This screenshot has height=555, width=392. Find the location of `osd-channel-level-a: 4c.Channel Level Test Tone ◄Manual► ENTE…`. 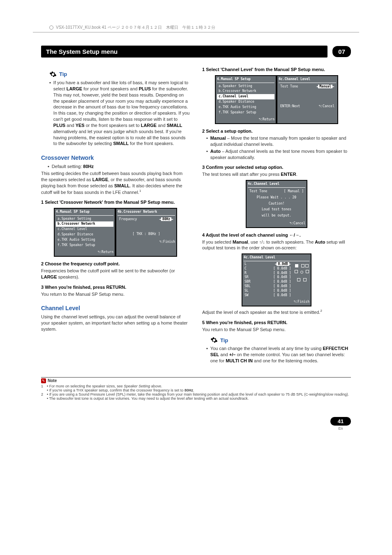

osd-channel-level-a: 4c.Channel Level Test Tone ◄Manual► ENTE… is located at coordinates (307, 99).